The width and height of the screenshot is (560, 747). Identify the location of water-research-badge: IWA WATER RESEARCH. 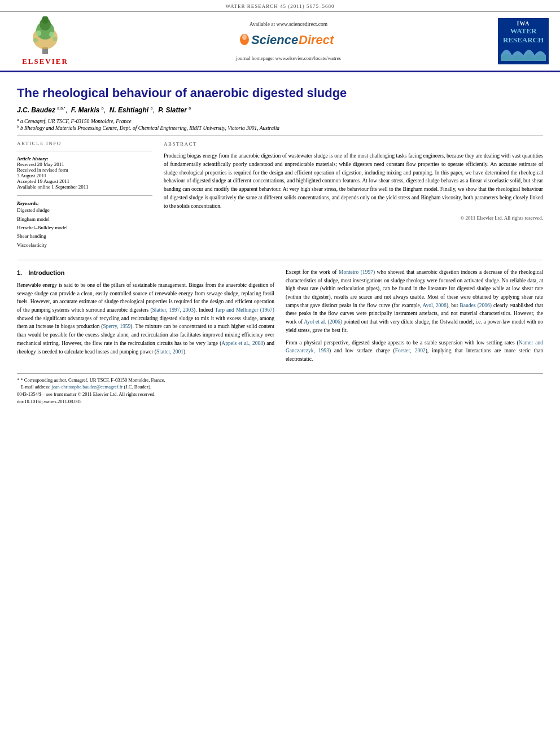
(523, 41).